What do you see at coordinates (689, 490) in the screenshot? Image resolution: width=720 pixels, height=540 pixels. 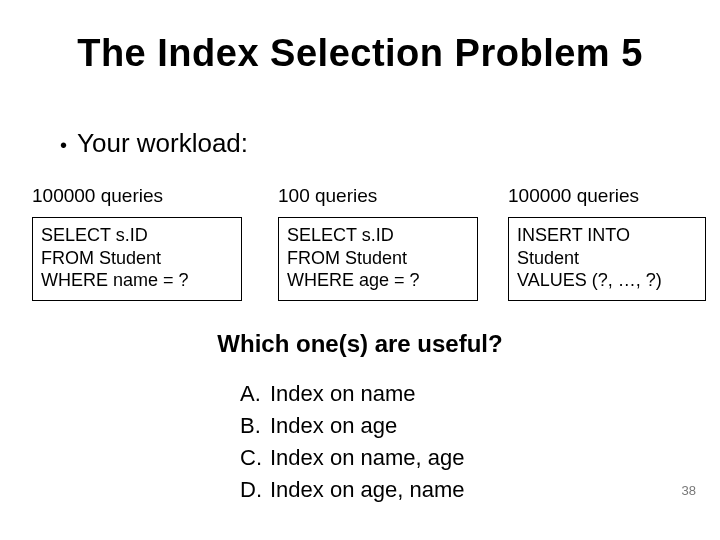 I see `page-number: 38` at bounding box center [689, 490].